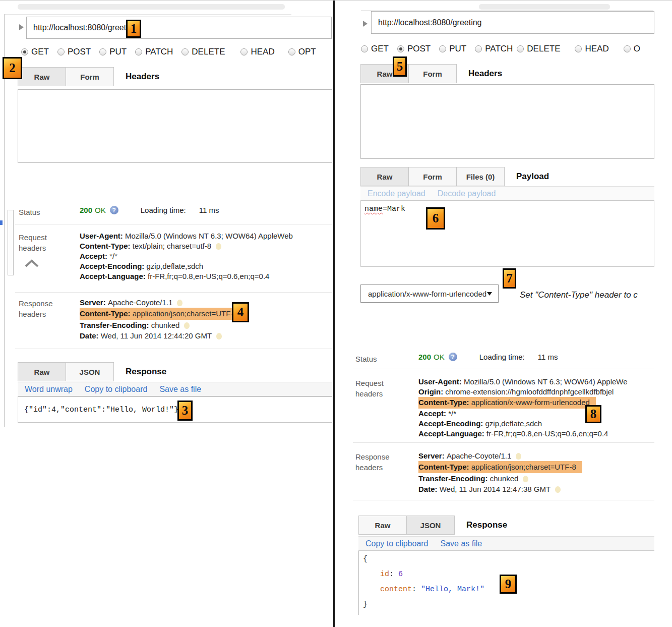 This screenshot has height=627, width=672. What do you see at coordinates (505, 49) in the screenshot?
I see `method-radio-group: GET POST PUT PATCH DELETE HEAD O` at bounding box center [505, 49].